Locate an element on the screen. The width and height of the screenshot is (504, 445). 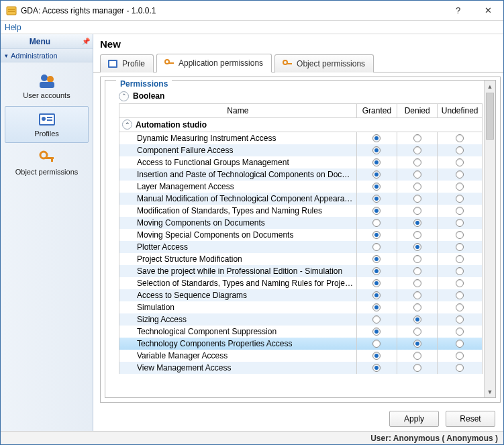
menu-help: Help is located at coordinates (13, 28).